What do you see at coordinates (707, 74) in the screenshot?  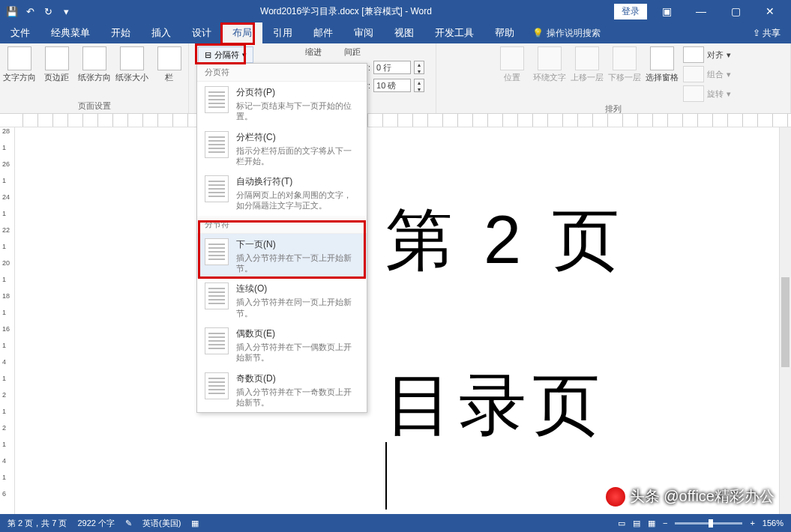 I see `group-objects-button: 组合▾` at bounding box center [707, 74].